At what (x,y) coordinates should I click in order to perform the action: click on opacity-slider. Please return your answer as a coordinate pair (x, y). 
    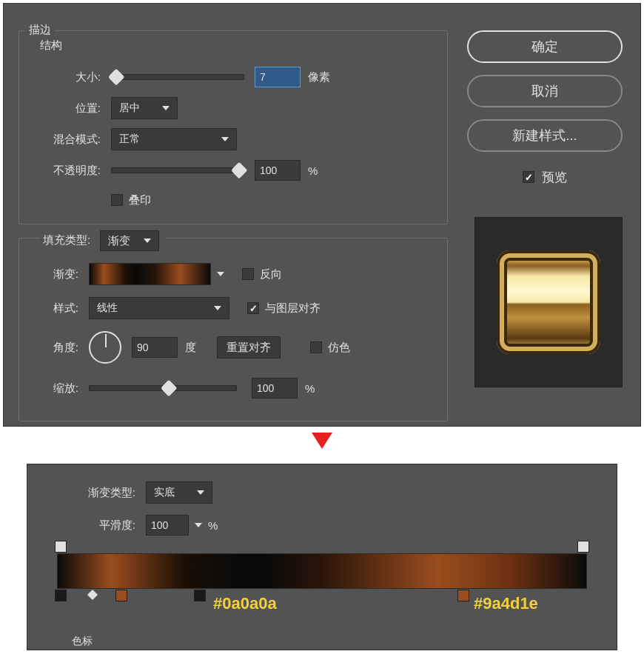
    Looking at the image, I should click on (178, 170).